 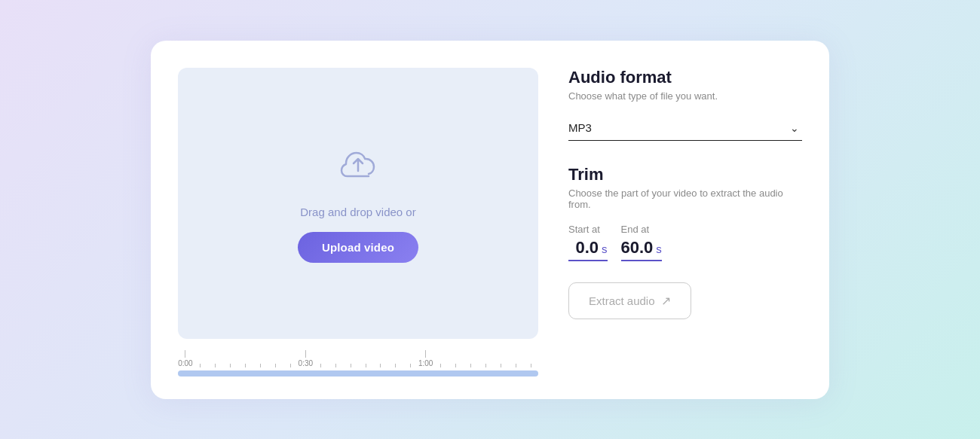 I want to click on end-at-field: End at 60.0 s, so click(x=642, y=242).